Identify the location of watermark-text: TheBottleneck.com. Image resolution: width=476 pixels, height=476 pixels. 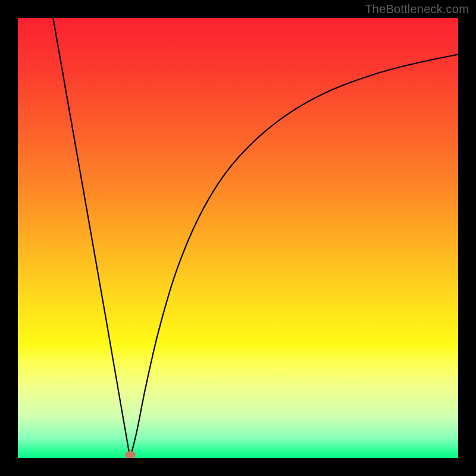
(416, 10).